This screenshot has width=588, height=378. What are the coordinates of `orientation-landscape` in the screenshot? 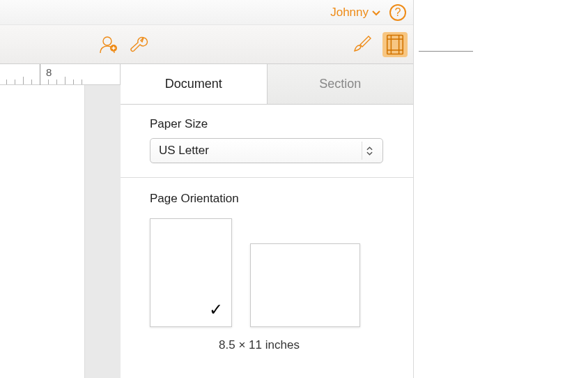 It's located at (305, 285).